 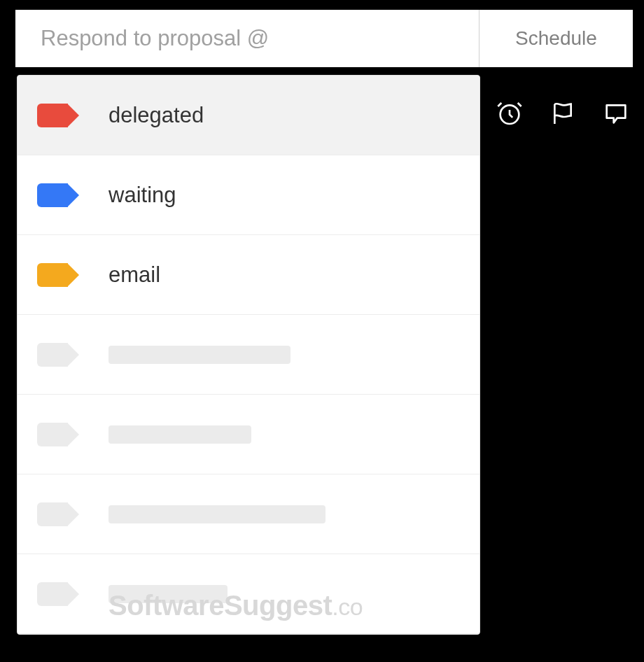 What do you see at coordinates (247, 38) in the screenshot?
I see `task-input` at bounding box center [247, 38].